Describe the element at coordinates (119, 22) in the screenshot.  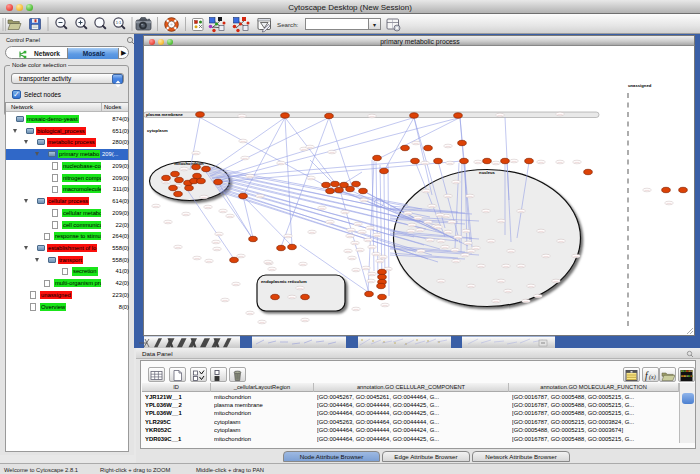
I see `svg-text: 1:1` at that location.